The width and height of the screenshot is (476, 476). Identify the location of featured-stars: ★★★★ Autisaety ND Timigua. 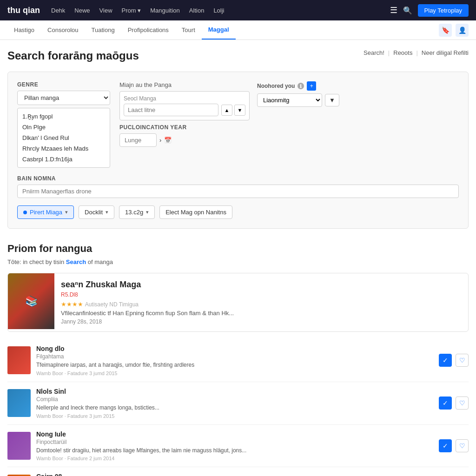
(261, 304).